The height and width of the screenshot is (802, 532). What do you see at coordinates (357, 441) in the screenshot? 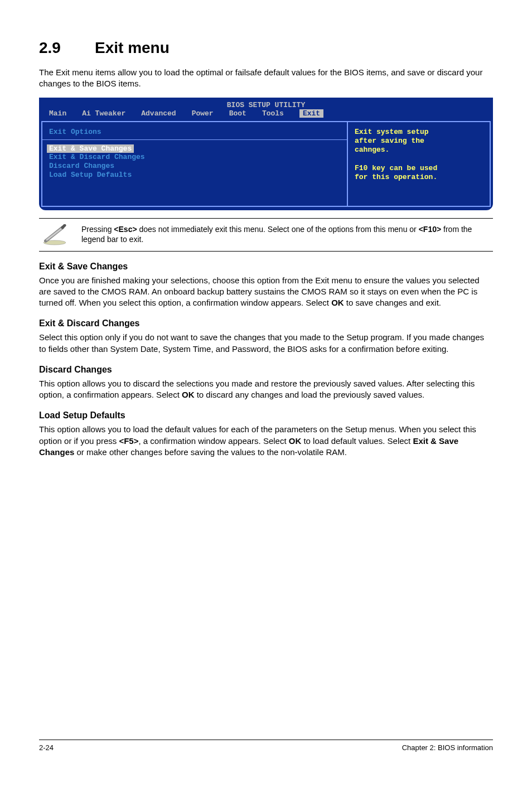
I see `text-part: to load default values. Select` at bounding box center [357, 441].